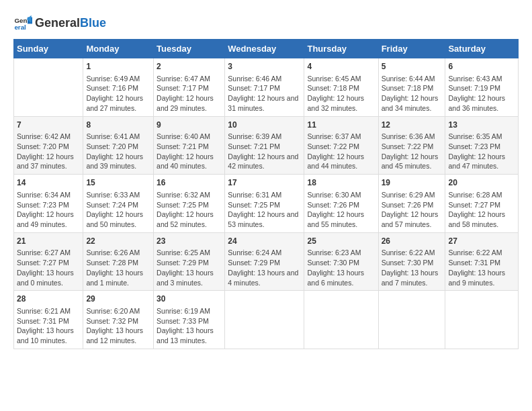 The height and width of the screenshot is (411, 532). What do you see at coordinates (118, 262) in the screenshot?
I see `calendar-cell: 22Sunrise: 6:26 AMSunset: 7:28 PMDayligh…` at bounding box center [118, 262].